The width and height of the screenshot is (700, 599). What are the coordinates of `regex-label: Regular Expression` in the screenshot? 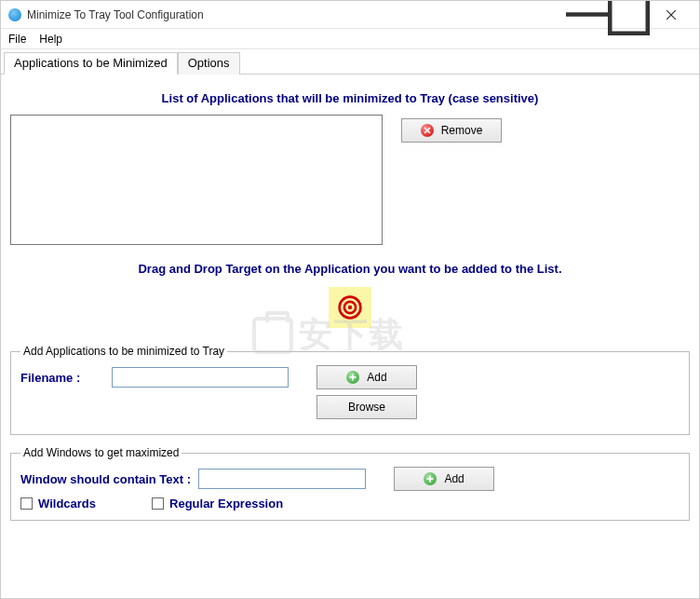 It's located at (226, 503).